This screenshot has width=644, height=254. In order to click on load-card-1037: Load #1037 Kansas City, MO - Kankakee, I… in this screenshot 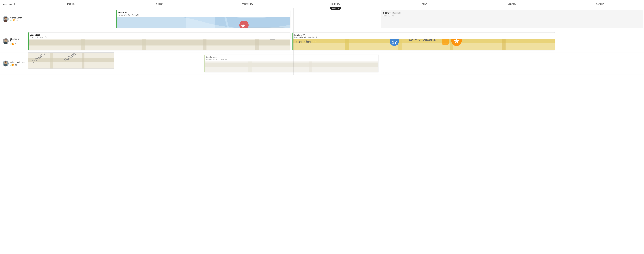, I will do `click(424, 41)`.